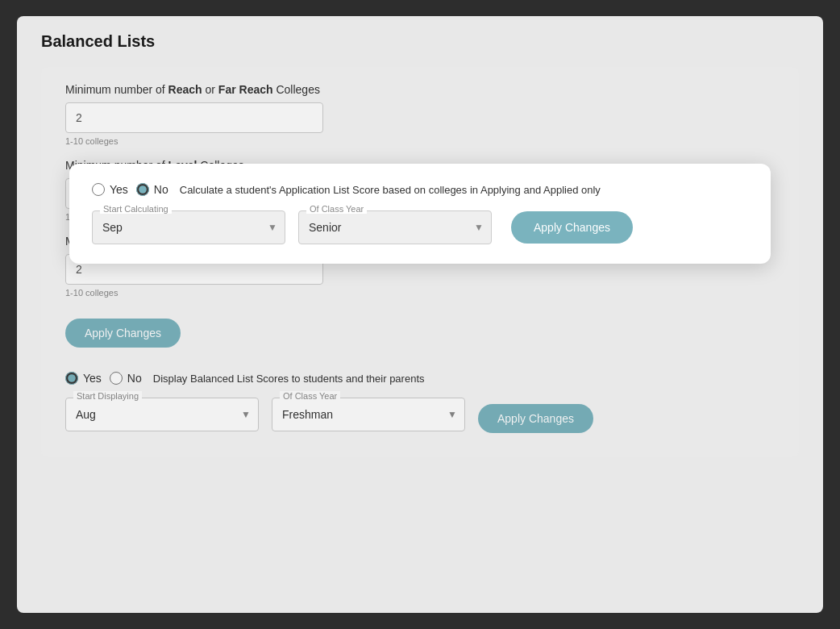 Image resolution: width=840 pixels, height=629 pixels. Describe the element at coordinates (420, 214) in the screenshot. I see `modal-card: Yes No Calculate a student's Application…` at that location.